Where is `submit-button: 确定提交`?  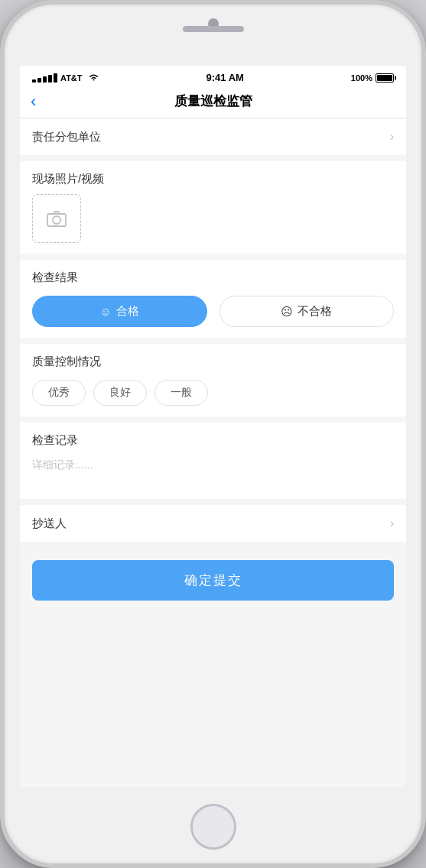 submit-button: 确定提交 is located at coordinates (213, 581).